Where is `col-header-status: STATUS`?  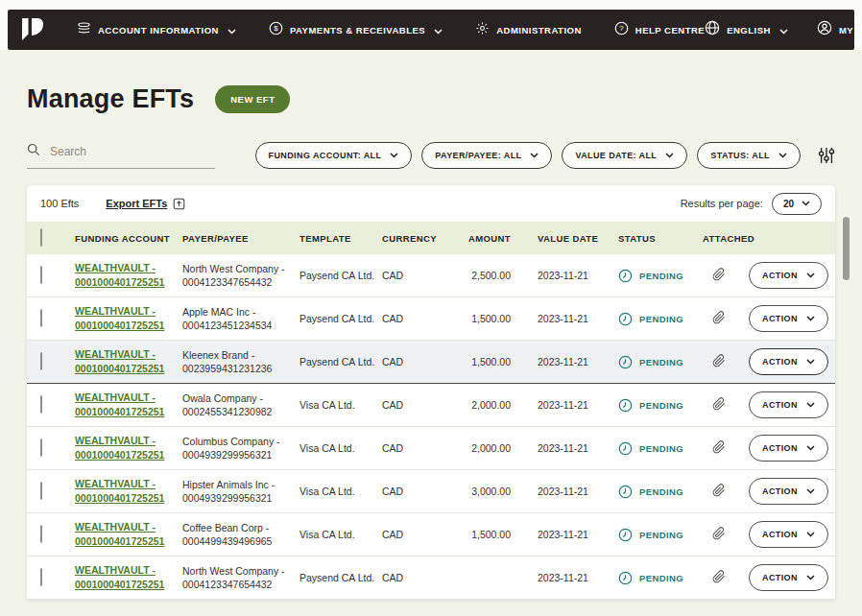
col-header-status: STATUS is located at coordinates (646, 238).